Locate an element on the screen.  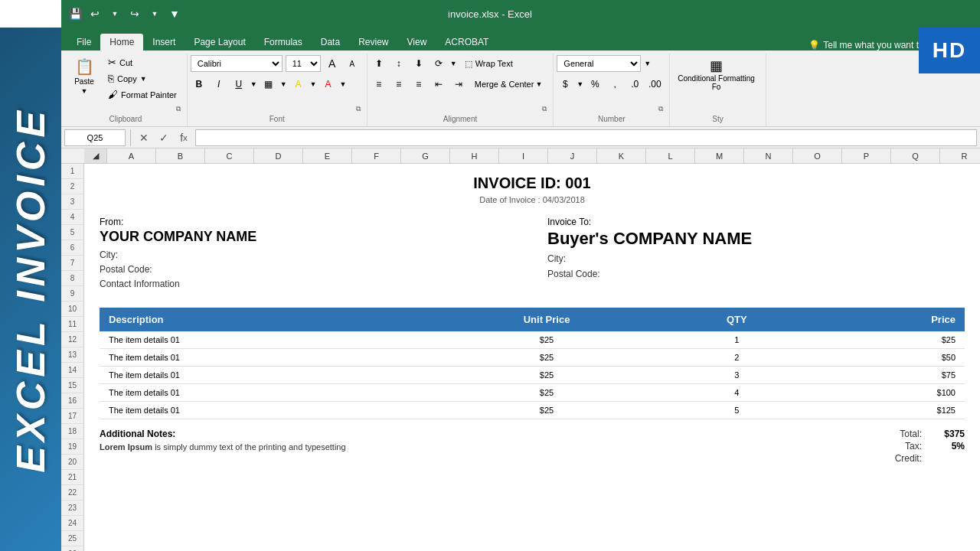
number-format-select: General is located at coordinates (599, 64).